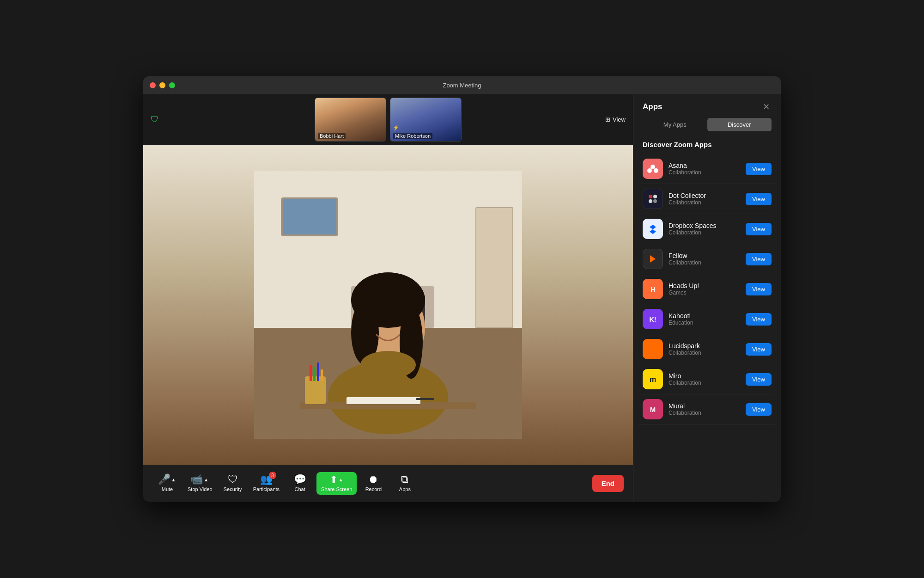  I want to click on security-button: 🛡 Security, so click(233, 483).